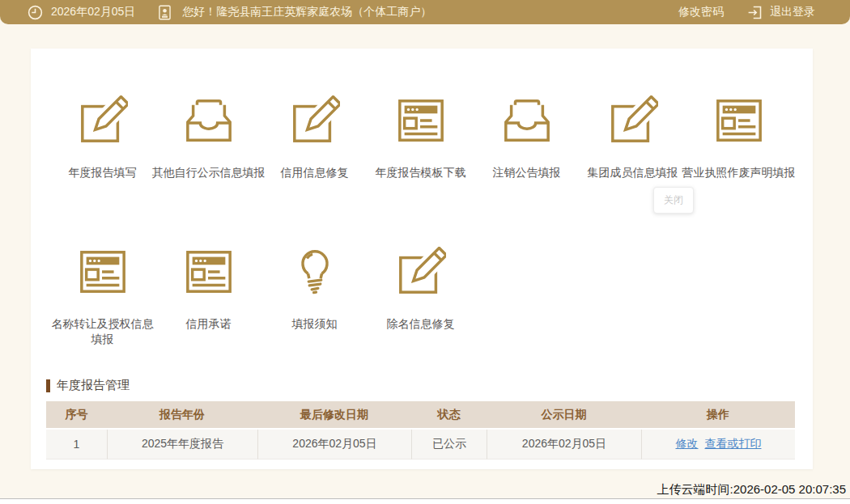 The width and height of the screenshot is (850, 504). What do you see at coordinates (425, 12) in the screenshot?
I see `topbar: 2026年02月05日 您好！隆尧县南王庄英辉家庭农场（个体工商户） 修改密码 …` at bounding box center [425, 12].